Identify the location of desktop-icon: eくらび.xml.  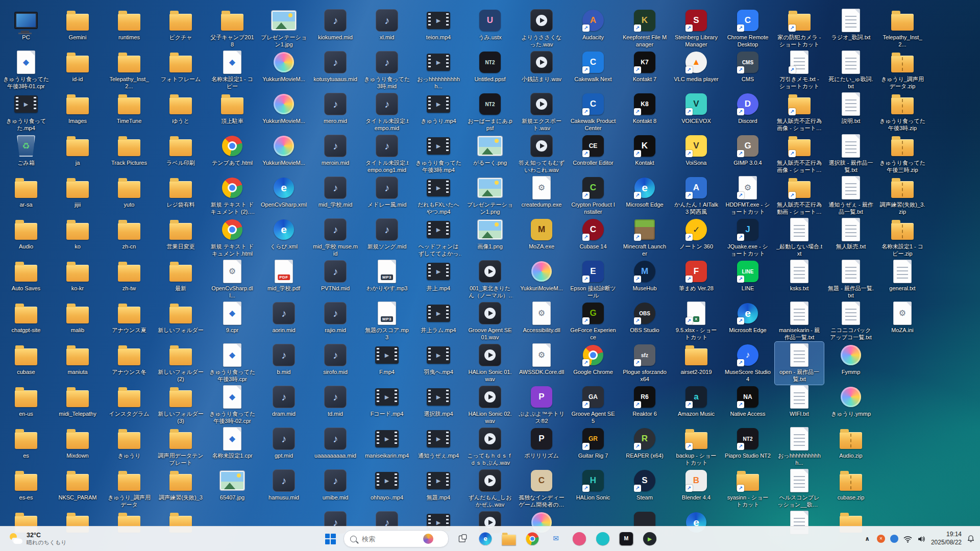
(284, 234).